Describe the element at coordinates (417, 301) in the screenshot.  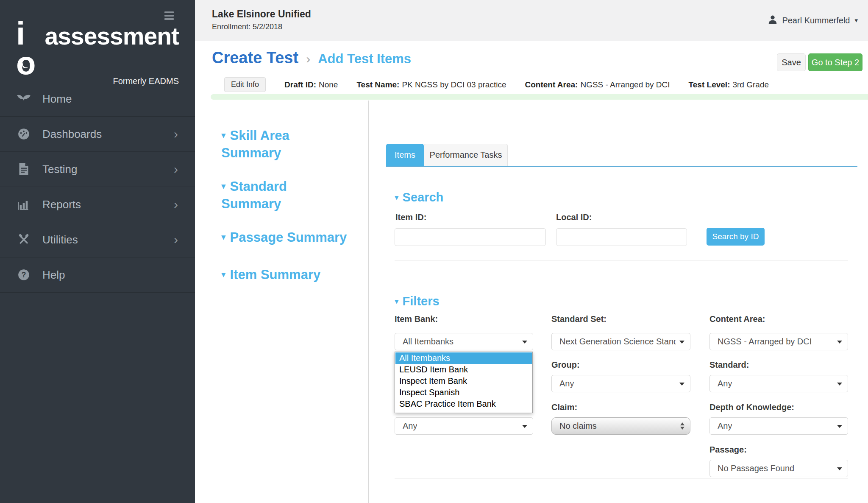
I see `filters-section-heading: ▾Filters` at that location.